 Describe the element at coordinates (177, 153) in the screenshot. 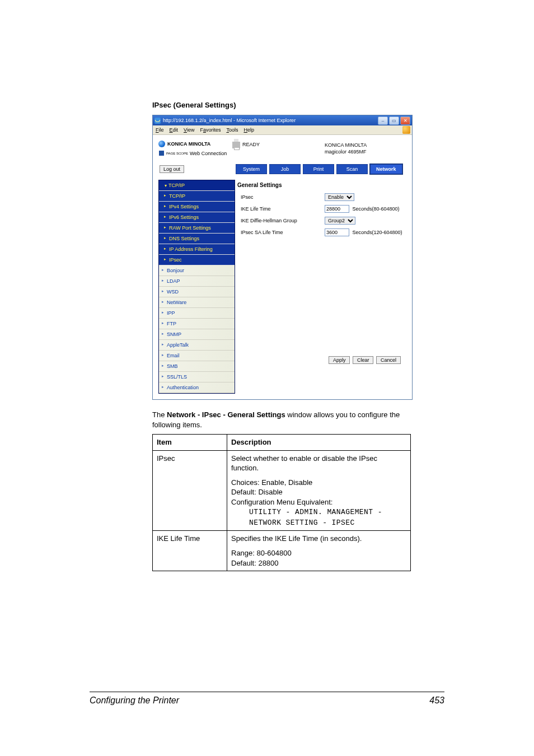

I see `pagescope-prefix: PAGE SCOPE` at that location.